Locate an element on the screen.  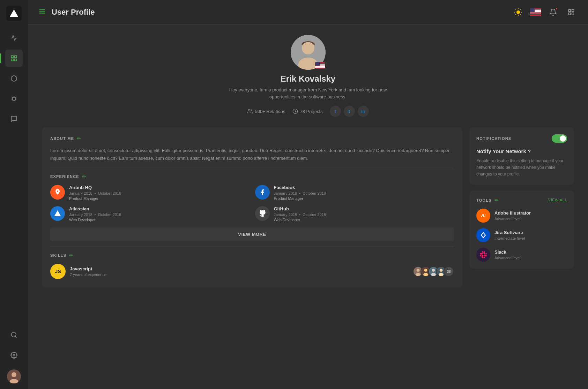
profile-bio: Hey everyone, Iam a product manager from… is located at coordinates (308, 93).